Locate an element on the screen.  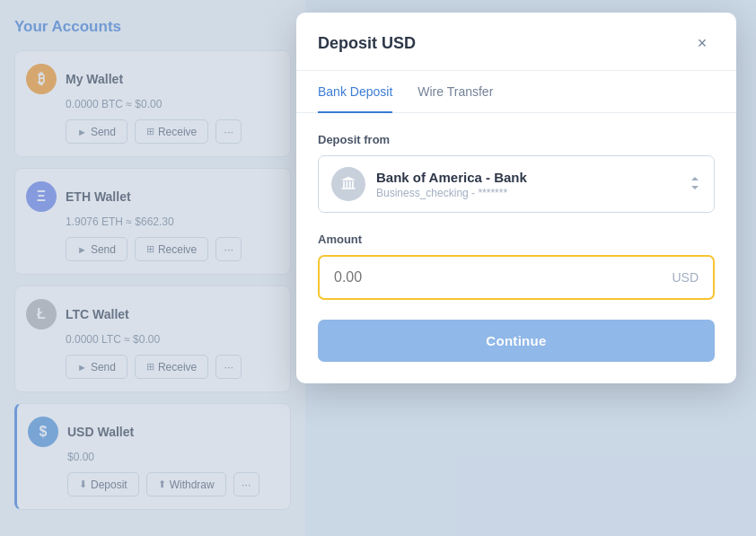
bank-details: Bank of America - Bank Business_checking… is located at coordinates (452, 185).